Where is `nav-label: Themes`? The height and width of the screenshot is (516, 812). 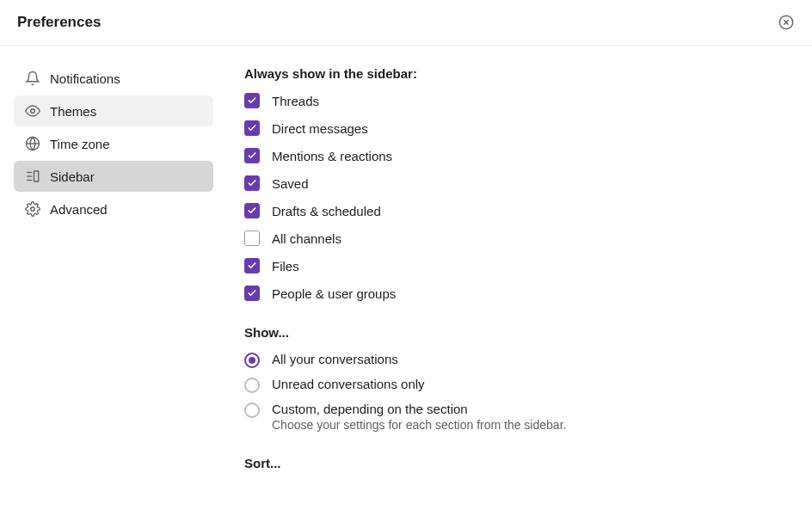 nav-label: Themes is located at coordinates (73, 112).